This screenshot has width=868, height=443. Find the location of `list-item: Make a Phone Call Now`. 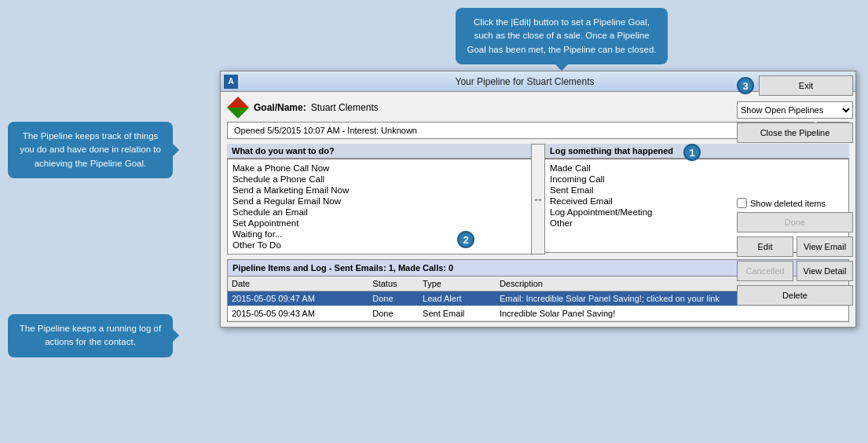

list-item: Make a Phone Call Now is located at coordinates (379, 168).